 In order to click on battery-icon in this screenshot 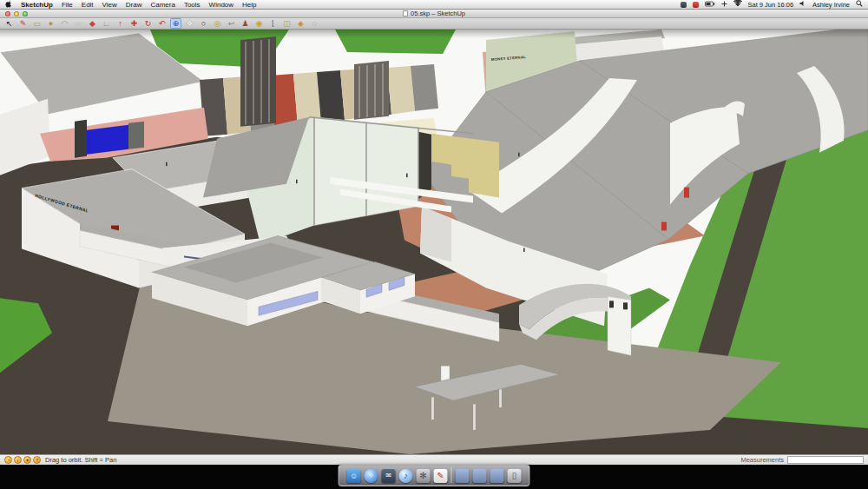, I will do `click(710, 5)`.